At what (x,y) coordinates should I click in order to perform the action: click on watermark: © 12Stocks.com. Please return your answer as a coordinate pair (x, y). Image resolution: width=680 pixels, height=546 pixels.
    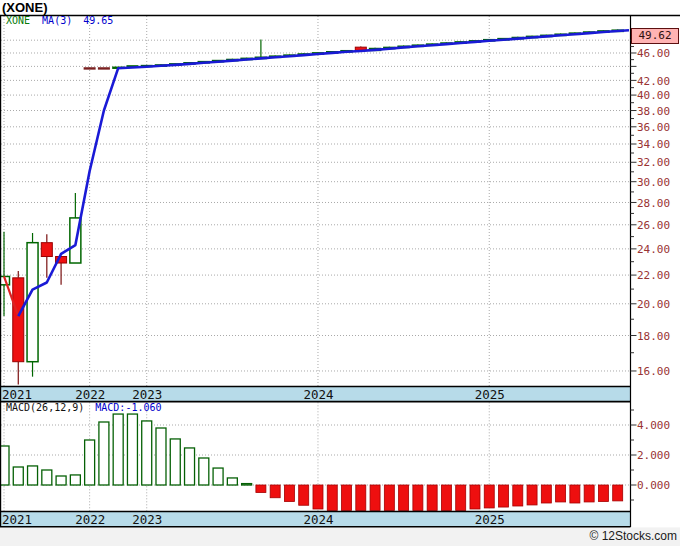
    Looking at the image, I should click on (633, 536).